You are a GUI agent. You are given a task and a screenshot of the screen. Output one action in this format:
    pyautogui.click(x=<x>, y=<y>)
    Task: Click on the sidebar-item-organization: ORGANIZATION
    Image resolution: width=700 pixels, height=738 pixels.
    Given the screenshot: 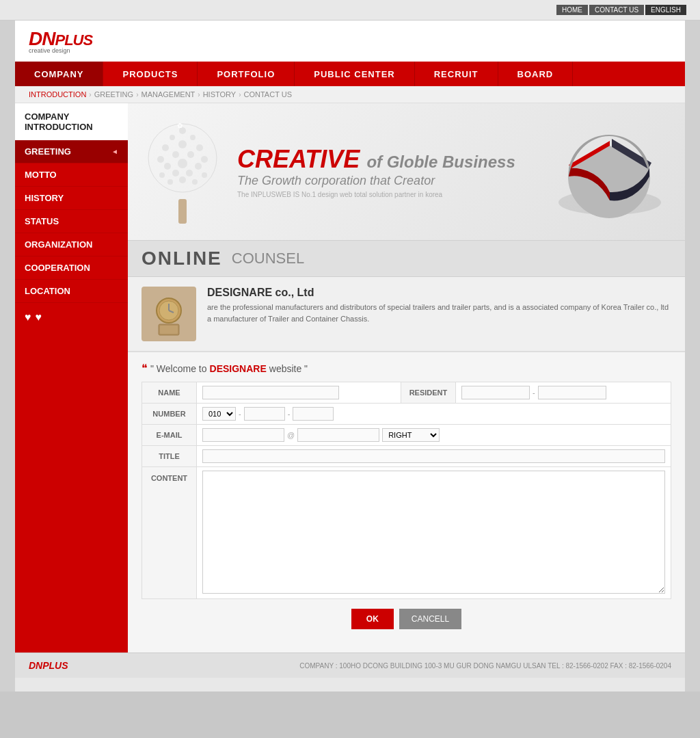 What is the action you would take?
    pyautogui.click(x=71, y=245)
    